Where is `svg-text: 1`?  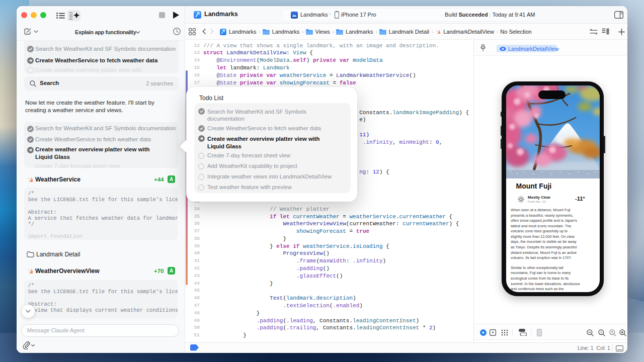
svg-text: 1 is located at coordinates (601, 332).